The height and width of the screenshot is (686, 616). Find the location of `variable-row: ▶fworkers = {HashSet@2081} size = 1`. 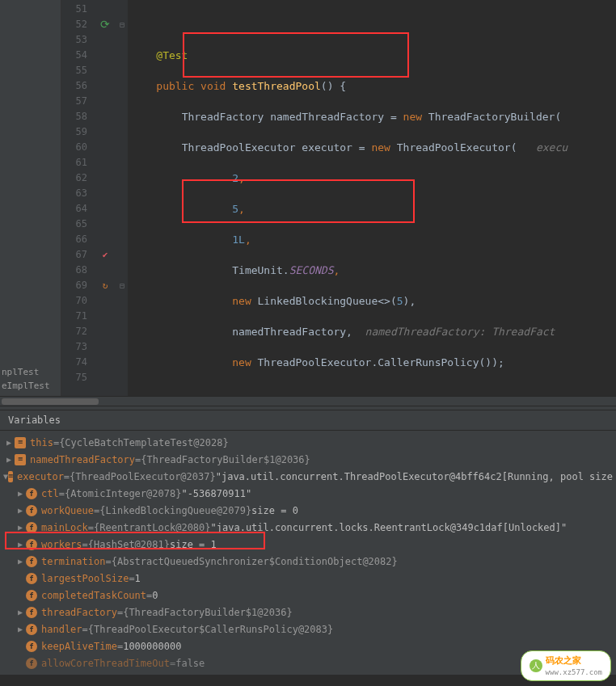

variable-row: ▶fworkers = {HashSet@2081} size = 1 is located at coordinates (308, 545).